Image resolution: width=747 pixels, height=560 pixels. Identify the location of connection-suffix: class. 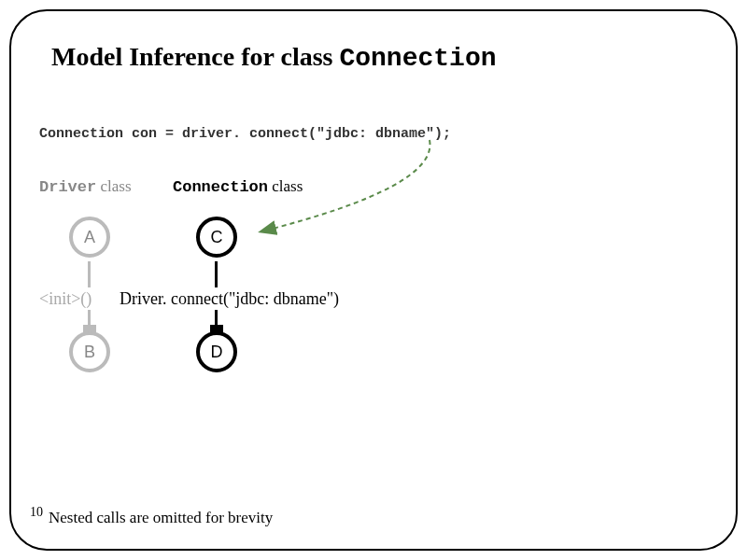
(286, 187).